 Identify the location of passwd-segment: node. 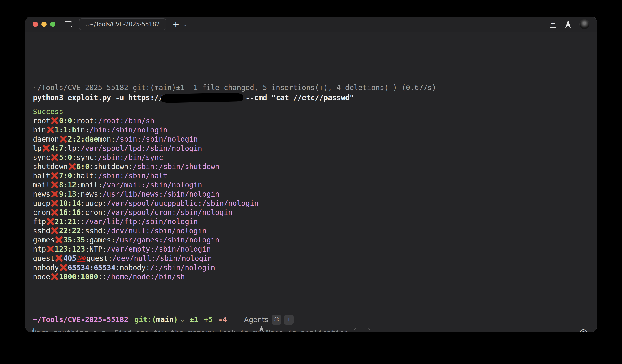
(41, 277).